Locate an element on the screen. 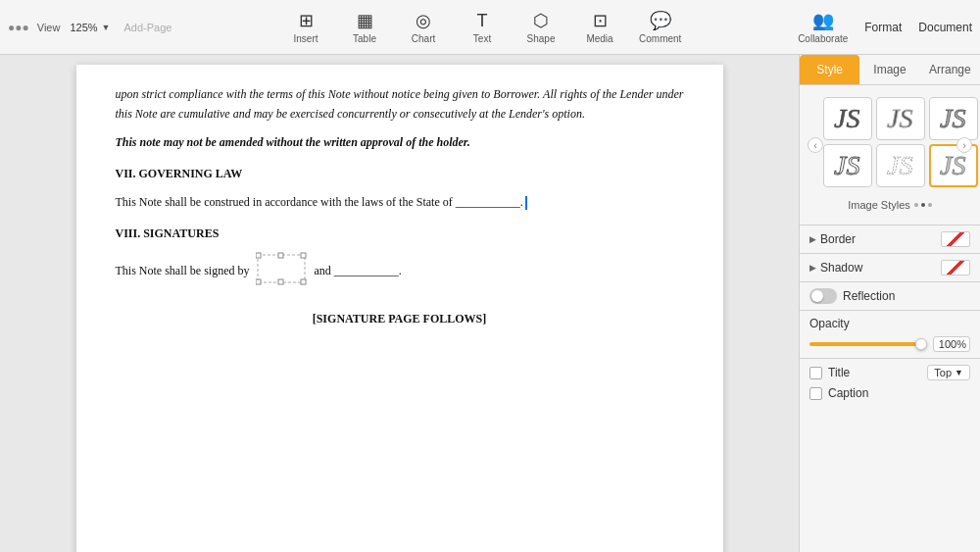 Image resolution: width=980 pixels, height=552 pixels. chart-label: Chart is located at coordinates (423, 39).